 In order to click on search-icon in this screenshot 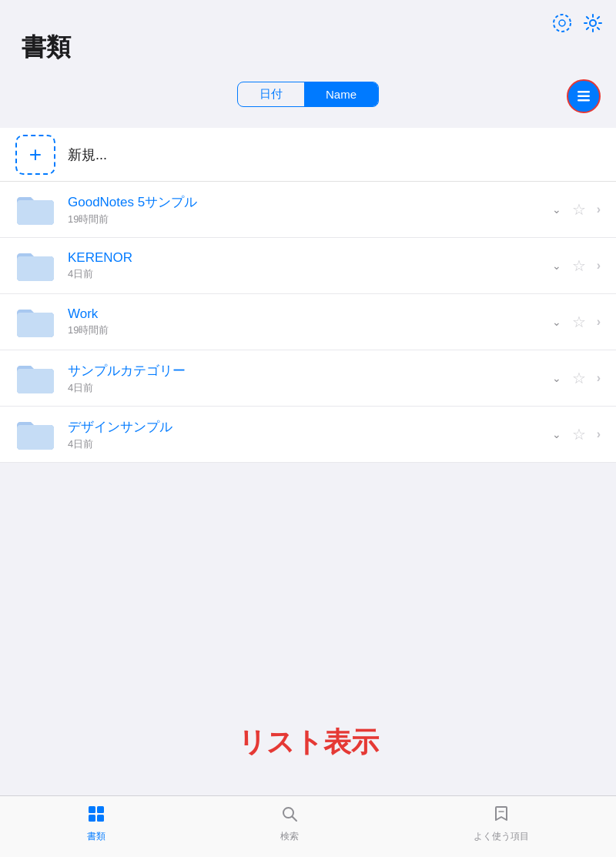, I will do `click(290, 816)`.